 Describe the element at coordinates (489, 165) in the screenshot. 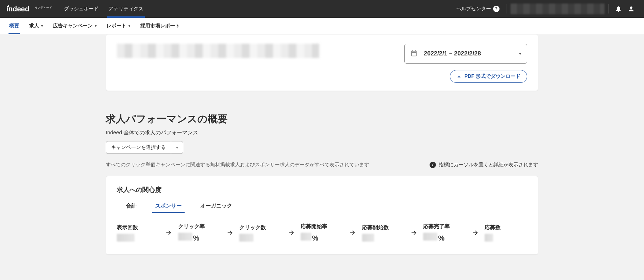

I see `hover-hint-text: 指標にカーソルを置くと詳細が表示されます` at that location.